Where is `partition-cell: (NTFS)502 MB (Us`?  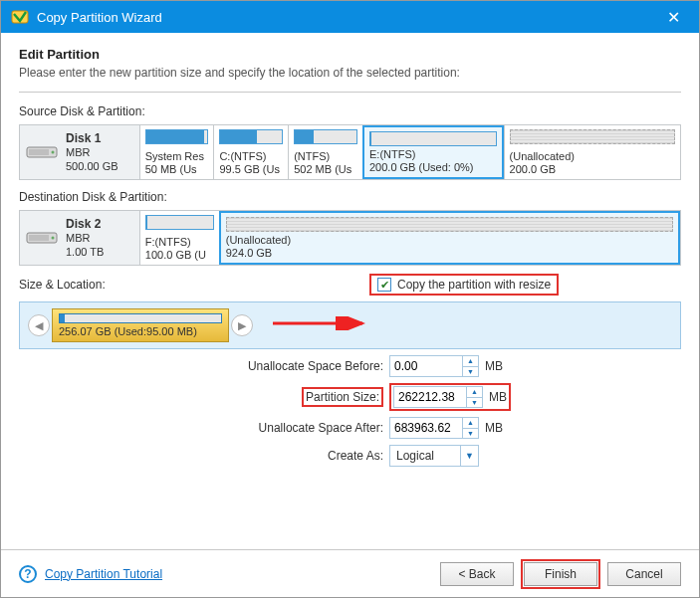
partition-cell: (NTFS)502 MB (Us is located at coordinates (325, 152).